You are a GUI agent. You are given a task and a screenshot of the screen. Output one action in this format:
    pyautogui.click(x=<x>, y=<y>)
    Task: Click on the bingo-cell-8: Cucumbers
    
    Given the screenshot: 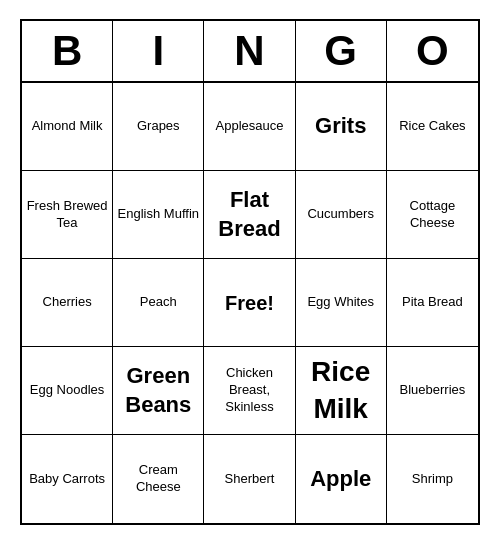 What is the action you would take?
    pyautogui.click(x=342, y=215)
    